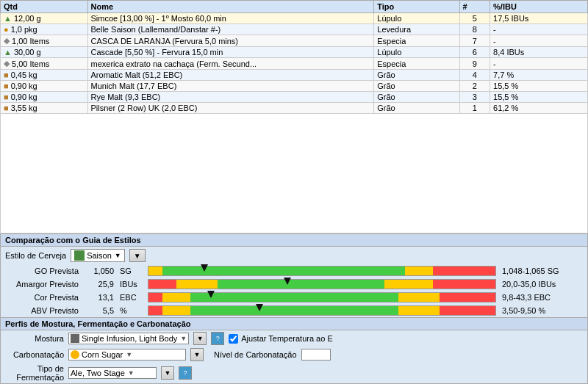 The image size is (588, 384). Describe the element at coordinates (44, 41) in the screenshot. I see `cell-qty: ◆ 1,00 Items` at that location.